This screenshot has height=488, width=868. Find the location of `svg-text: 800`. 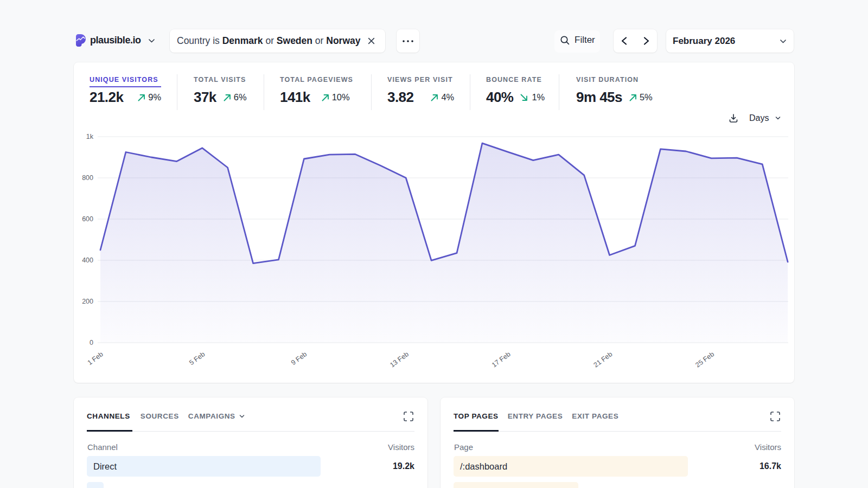

svg-text: 800 is located at coordinates (88, 178).